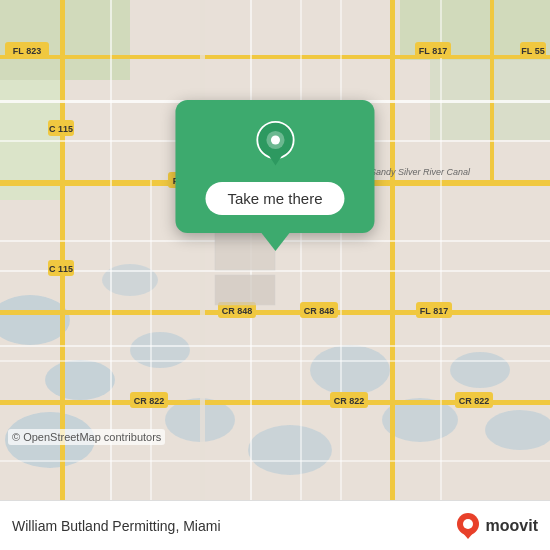 The image size is (550, 550). Describe the element at coordinates (275, 145) in the screenshot. I see `location-pin-icon` at that location.